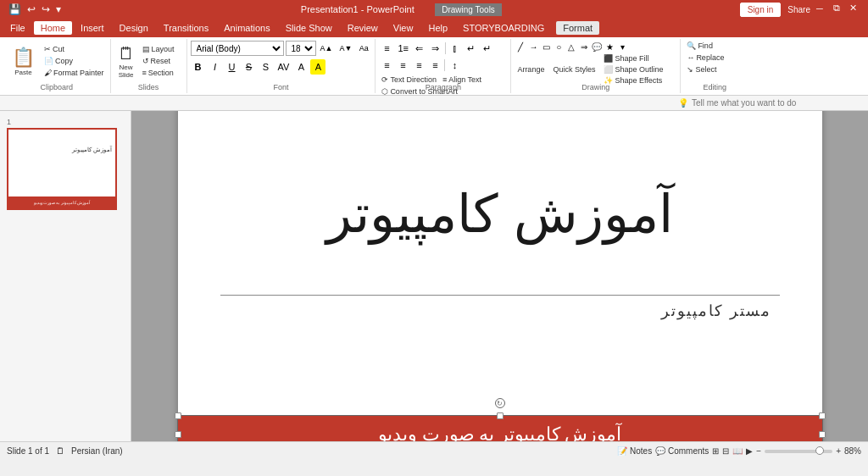 This screenshot has width=868, height=476. Describe the element at coordinates (232, 67) in the screenshot. I see `underline-button: U` at that location.